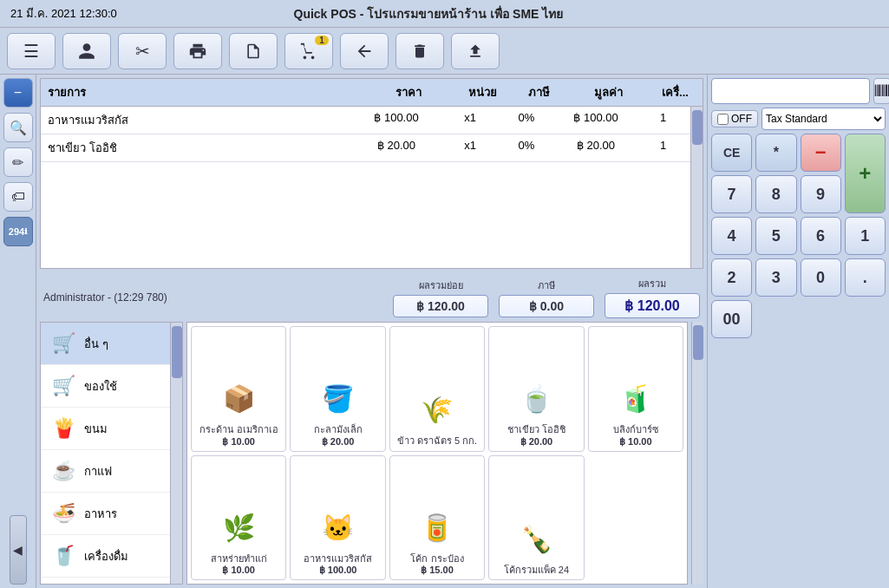 This screenshot has width=889, height=588. I want to click on printer-button, so click(198, 51).